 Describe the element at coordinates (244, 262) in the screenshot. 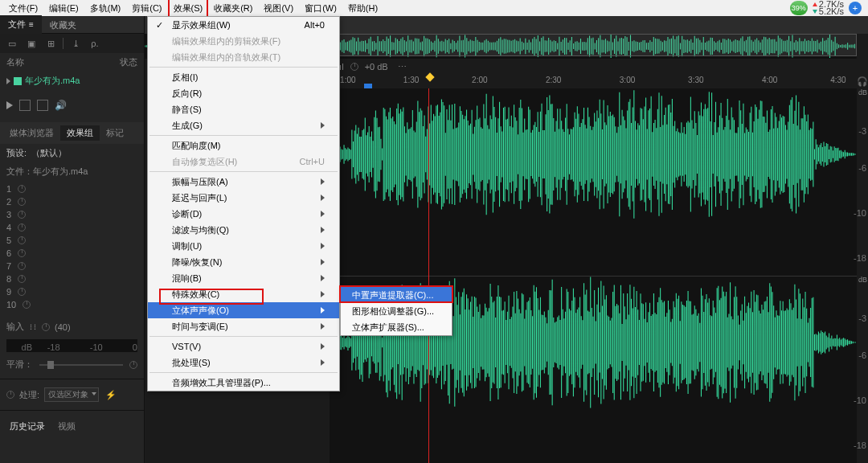

I see `menu-noise-reduction: 降噪/恢复(N)` at that location.